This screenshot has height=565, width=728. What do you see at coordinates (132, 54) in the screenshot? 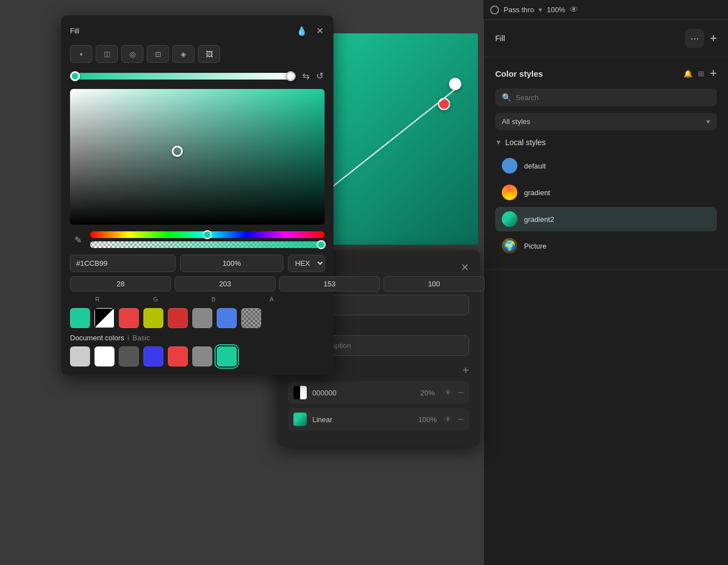
I see `radial-gradient-button: ◎` at bounding box center [132, 54].